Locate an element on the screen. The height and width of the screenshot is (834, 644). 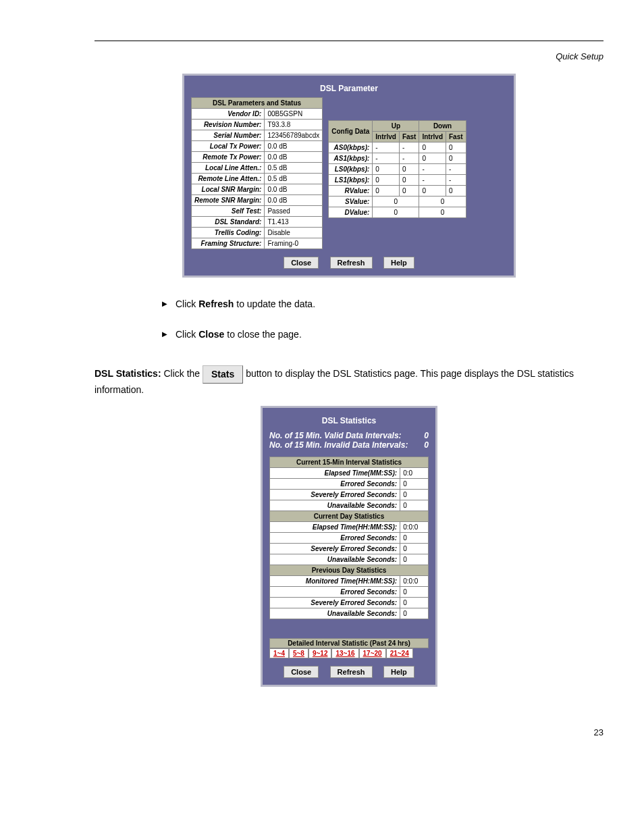
dsl-parameters-status-header: DSL Parameters and Status is located at coordinates (257, 103).